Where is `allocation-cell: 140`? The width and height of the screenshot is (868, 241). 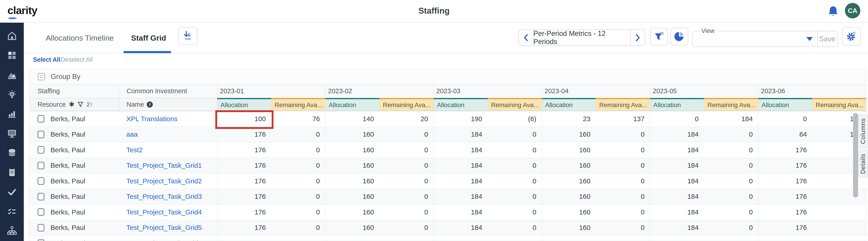
allocation-cell: 140 is located at coordinates (352, 119).